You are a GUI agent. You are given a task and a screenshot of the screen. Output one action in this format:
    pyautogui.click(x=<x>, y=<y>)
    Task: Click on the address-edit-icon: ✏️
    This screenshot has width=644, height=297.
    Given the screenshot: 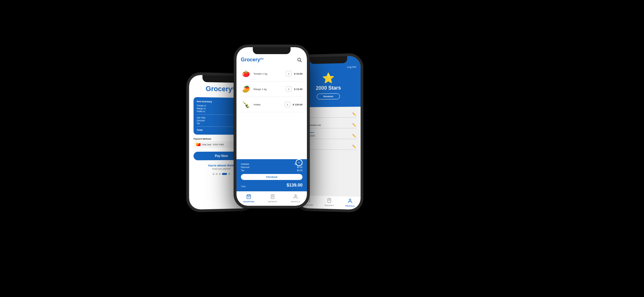 What is the action you would take?
    pyautogui.click(x=354, y=125)
    